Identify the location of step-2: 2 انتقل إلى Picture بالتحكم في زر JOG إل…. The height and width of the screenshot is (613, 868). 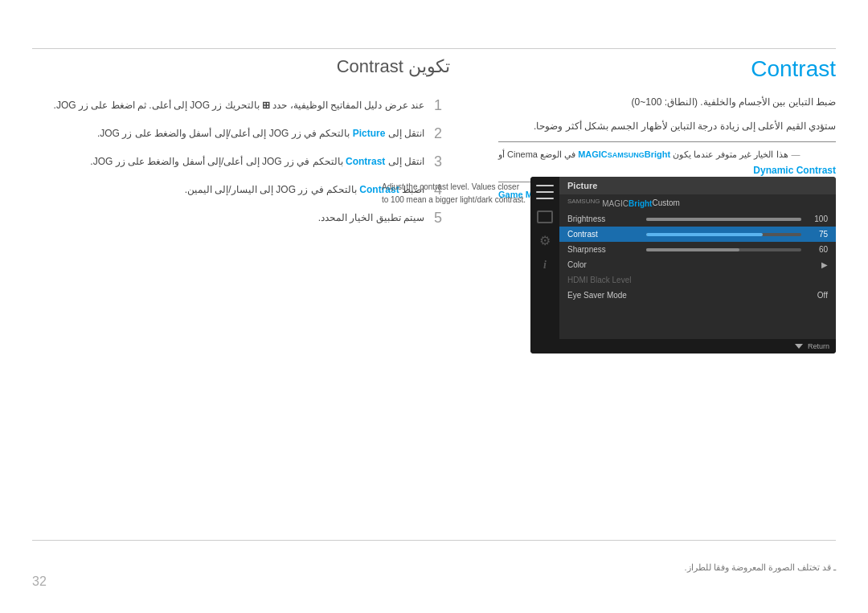
(241, 133).